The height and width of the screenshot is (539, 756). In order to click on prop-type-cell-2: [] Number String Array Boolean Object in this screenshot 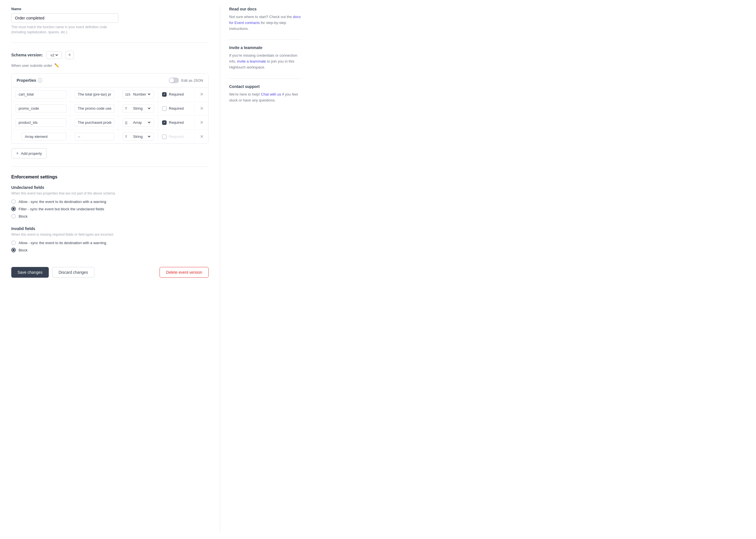, I will do `click(138, 122)`.